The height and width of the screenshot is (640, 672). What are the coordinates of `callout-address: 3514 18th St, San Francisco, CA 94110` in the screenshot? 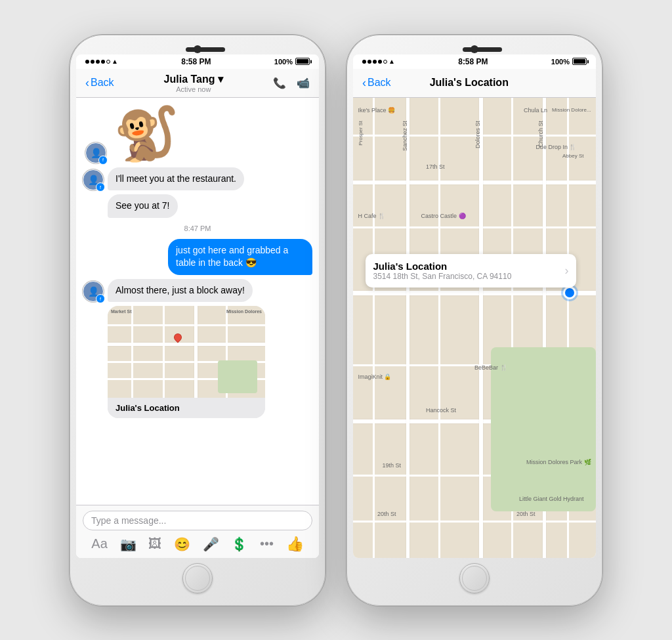 It's located at (467, 276).